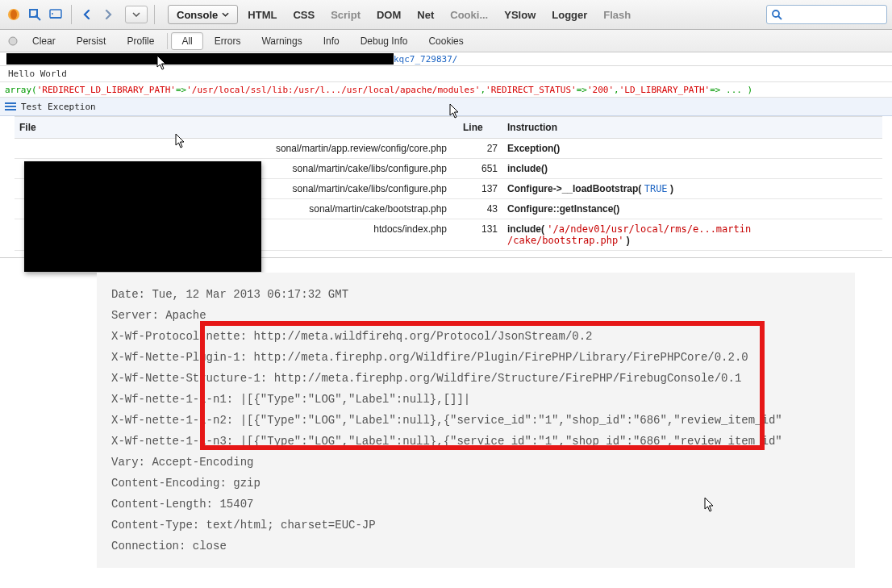  What do you see at coordinates (692, 169) in the screenshot?
I see `cell-instr: include()` at bounding box center [692, 169].